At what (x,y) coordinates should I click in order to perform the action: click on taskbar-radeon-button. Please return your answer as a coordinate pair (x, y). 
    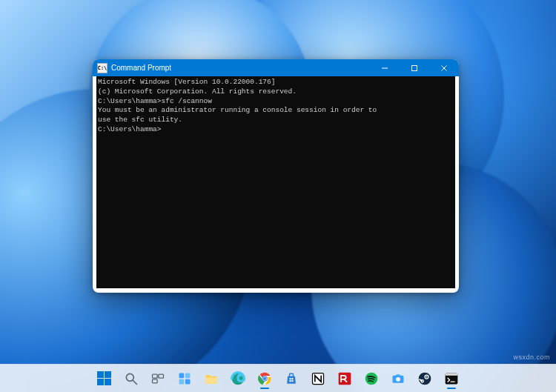
    Looking at the image, I should click on (345, 379).